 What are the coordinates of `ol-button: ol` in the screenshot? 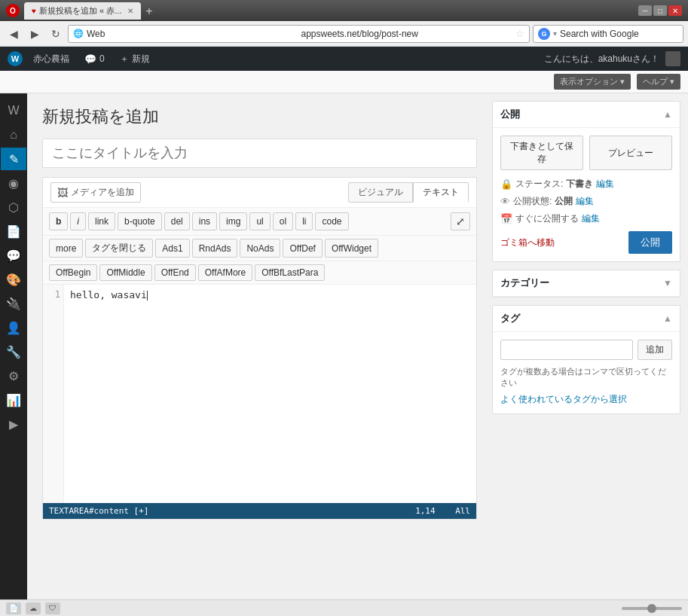 It's located at (283, 221).